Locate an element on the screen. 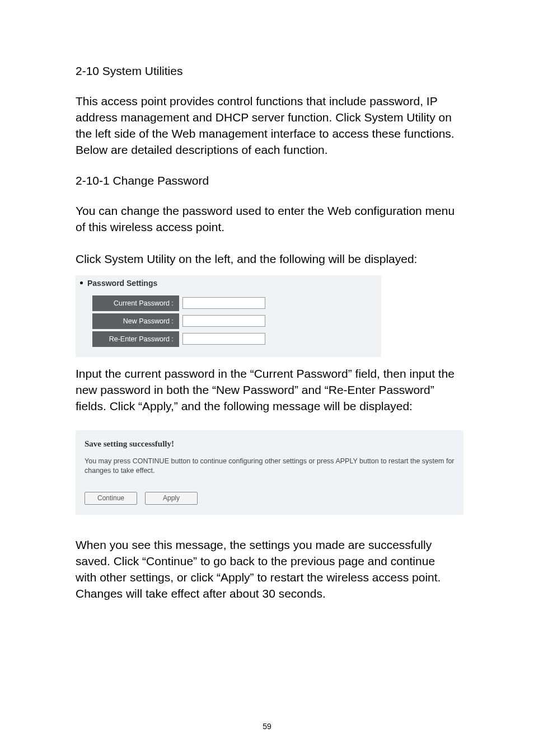 This screenshot has width=534, height=756. current-password-input is located at coordinates (224, 303).